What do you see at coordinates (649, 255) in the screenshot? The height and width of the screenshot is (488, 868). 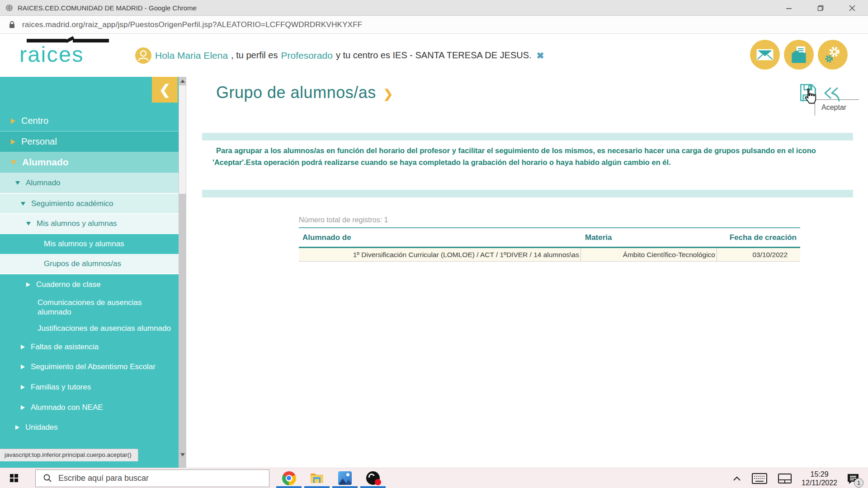 I see `cell-materia: Ámbito Científico-Tecnológico` at bounding box center [649, 255].